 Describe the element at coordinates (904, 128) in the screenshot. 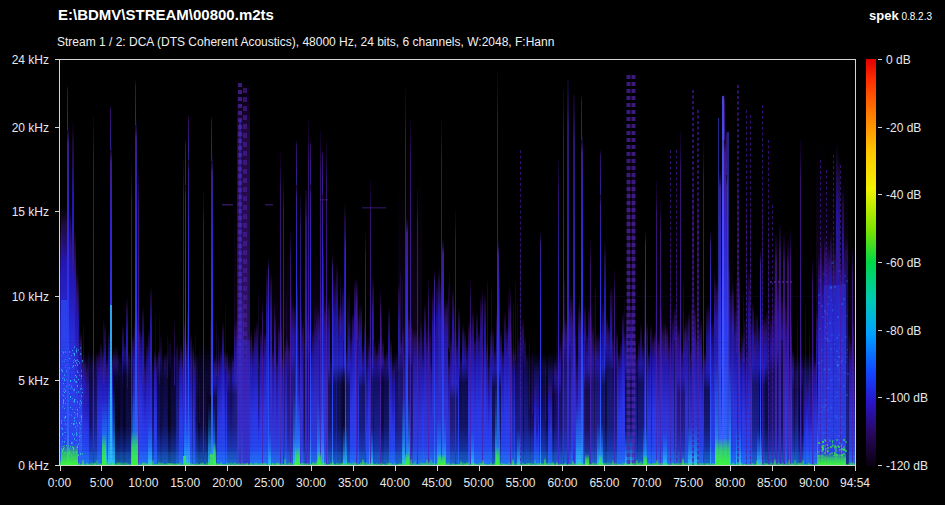

I see `svg-text: -20 dB` at that location.